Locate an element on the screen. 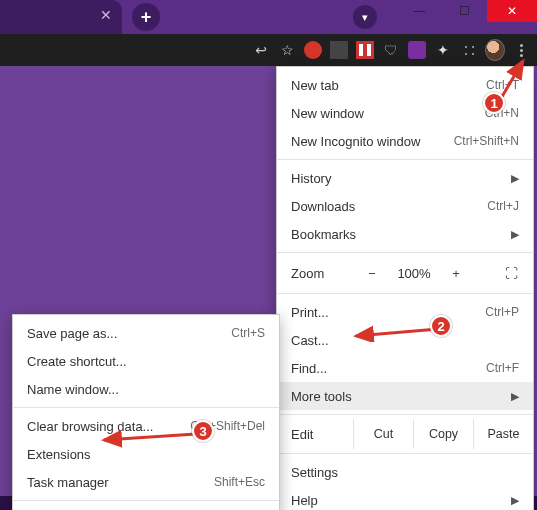 Image resolution: width=537 pixels, height=510 pixels. menu-label: New tab is located at coordinates (388, 86).